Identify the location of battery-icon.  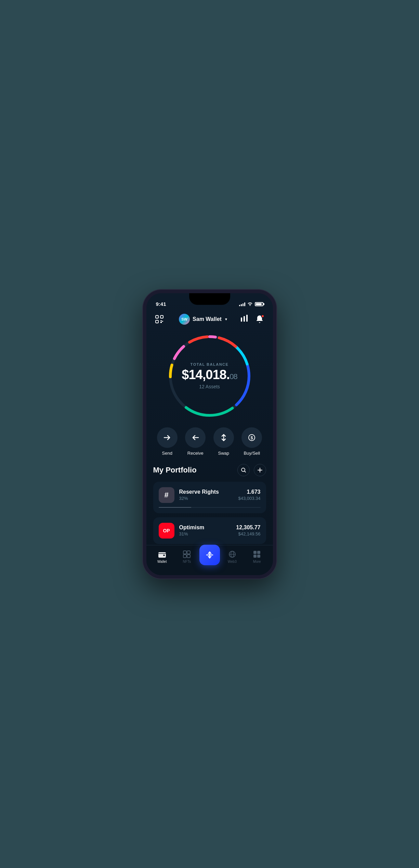
(259, 304).